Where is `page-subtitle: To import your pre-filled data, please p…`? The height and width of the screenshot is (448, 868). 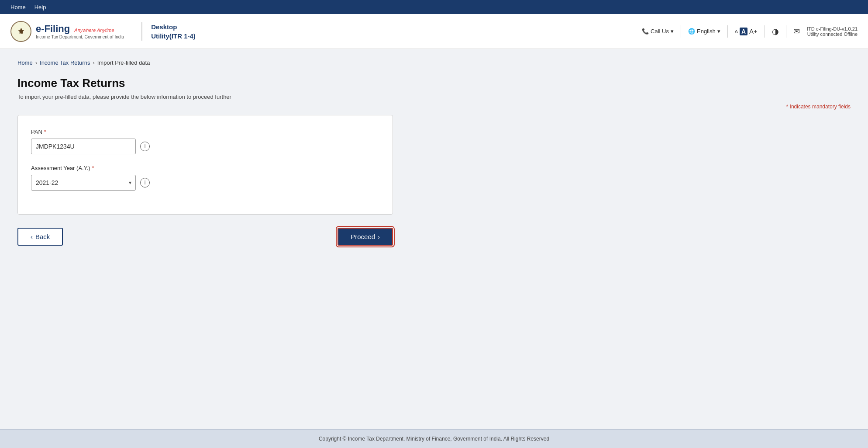 page-subtitle: To import your pre-filled data, please p… is located at coordinates (434, 97).